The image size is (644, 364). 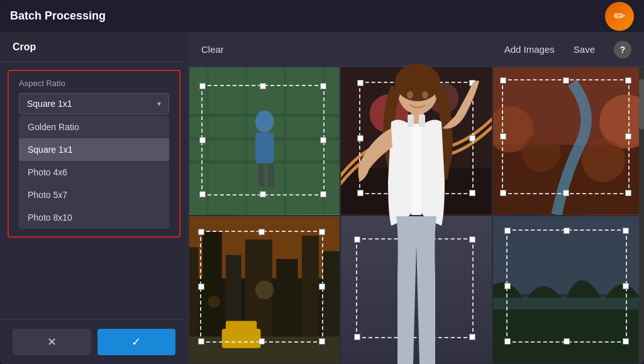 I want to click on dropdown-item-golden-ratio: Golden Ratio, so click(x=94, y=127).